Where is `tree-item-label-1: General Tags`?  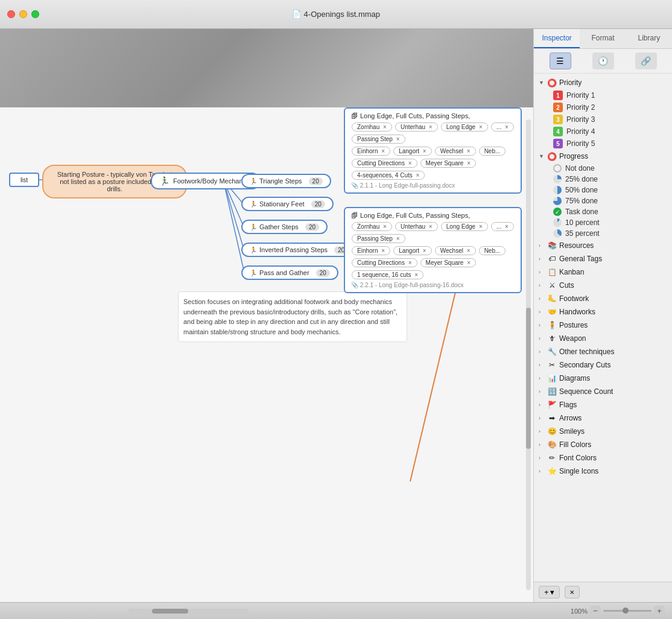 tree-item-label-1: General Tags is located at coordinates (613, 259).